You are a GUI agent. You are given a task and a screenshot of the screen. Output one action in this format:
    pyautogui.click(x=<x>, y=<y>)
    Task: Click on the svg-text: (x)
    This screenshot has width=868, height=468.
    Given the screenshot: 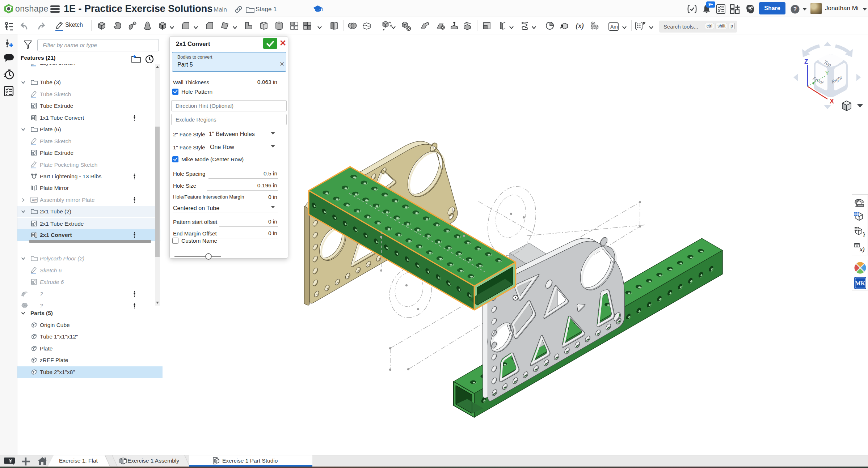 What is the action you would take?
    pyautogui.click(x=580, y=26)
    